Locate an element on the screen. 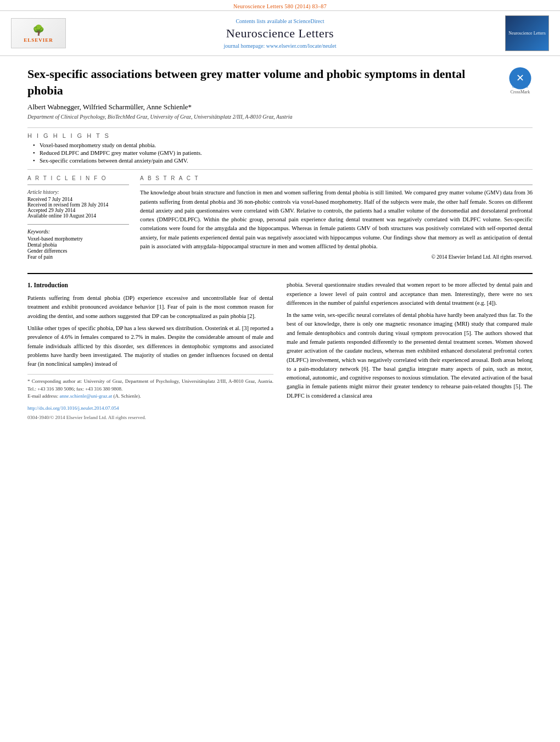 The height and width of the screenshot is (742, 560). abstract-divider is located at coordinates (336, 185).